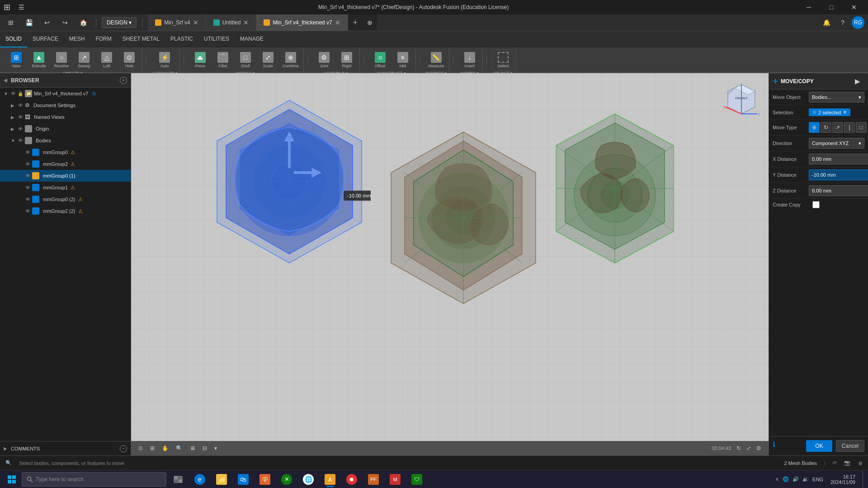 Image resolution: width=868 pixels, height=488 pixels. Describe the element at coordinates (503, 60) in the screenshot. I see `select-btn: Select` at that location.